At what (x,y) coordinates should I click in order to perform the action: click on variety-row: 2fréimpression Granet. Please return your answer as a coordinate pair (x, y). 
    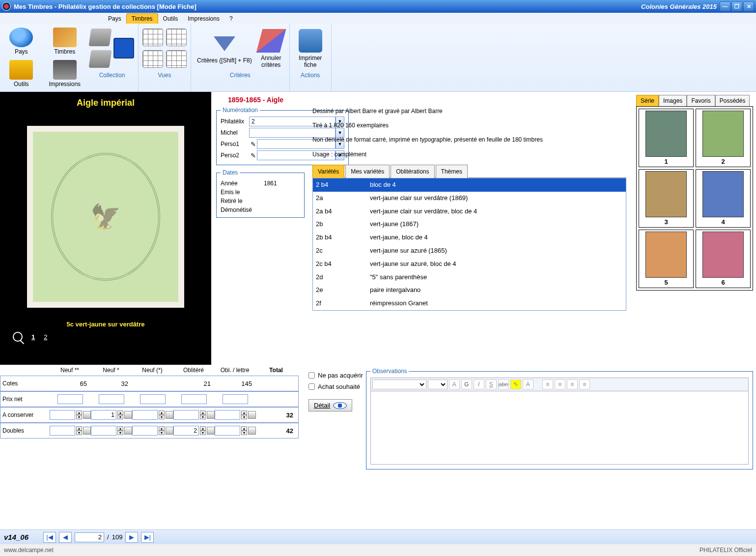
    Looking at the image, I should click on (470, 304).